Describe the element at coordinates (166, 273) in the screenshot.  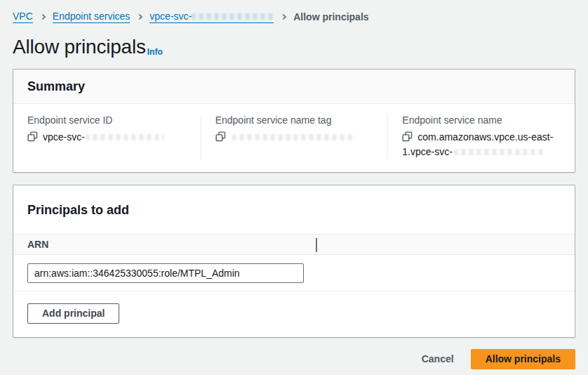
I see `arn-input` at that location.